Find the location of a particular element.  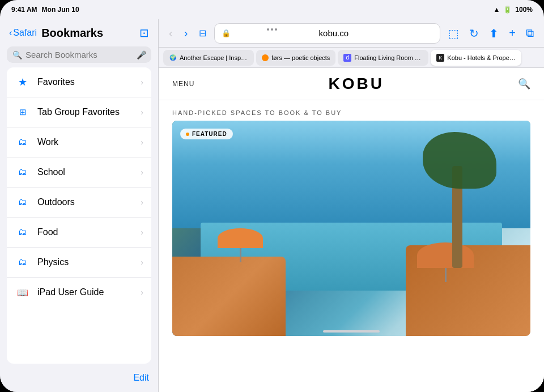

tab-favicon-3: d is located at coordinates (347, 58).